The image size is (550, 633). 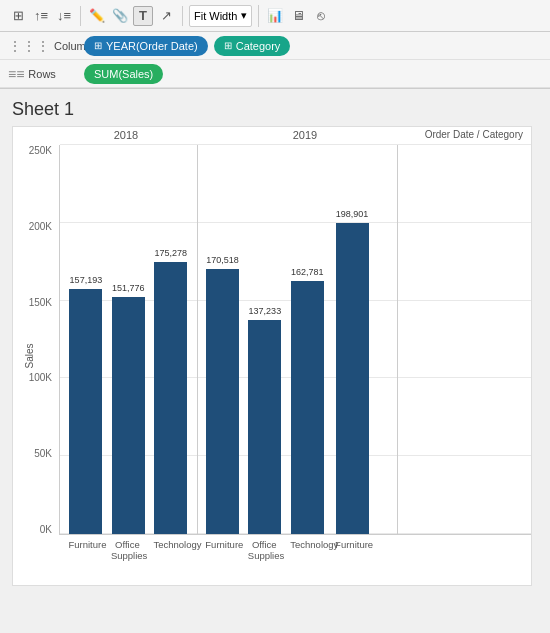 What do you see at coordinates (308, 272) in the screenshot?
I see `bar-value-2019-technology: 162,781` at bounding box center [308, 272].